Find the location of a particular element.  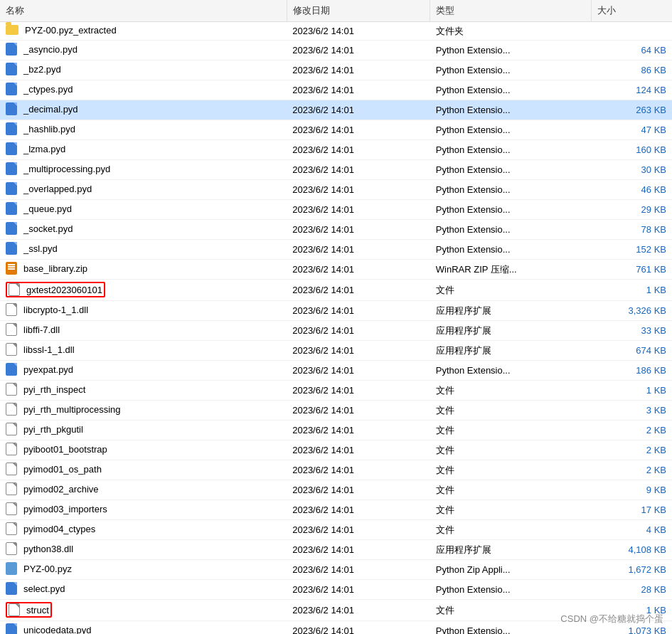

file-name-text: gxtest2023060101 is located at coordinates (64, 290).